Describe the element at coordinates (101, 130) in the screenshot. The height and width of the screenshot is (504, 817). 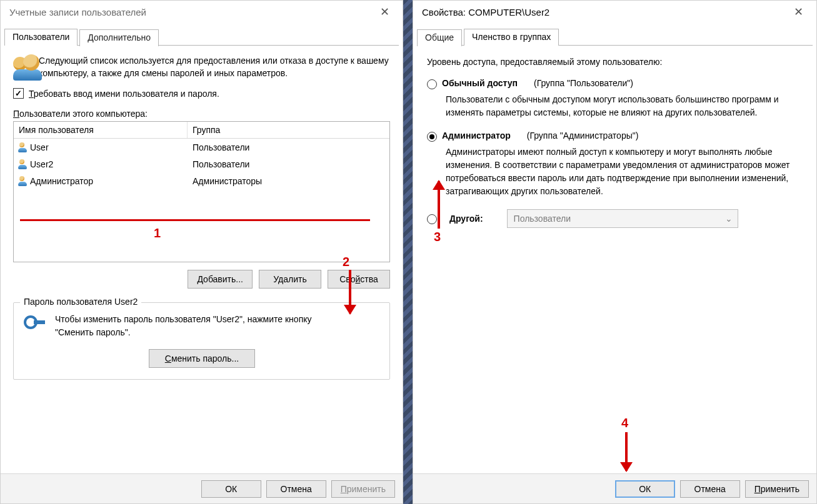
I see `col-username: Имя пользователя` at that location.